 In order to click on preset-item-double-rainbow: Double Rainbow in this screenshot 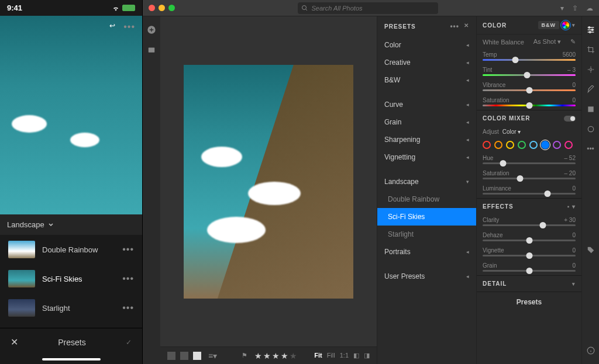, I will do `click(427, 199)`.